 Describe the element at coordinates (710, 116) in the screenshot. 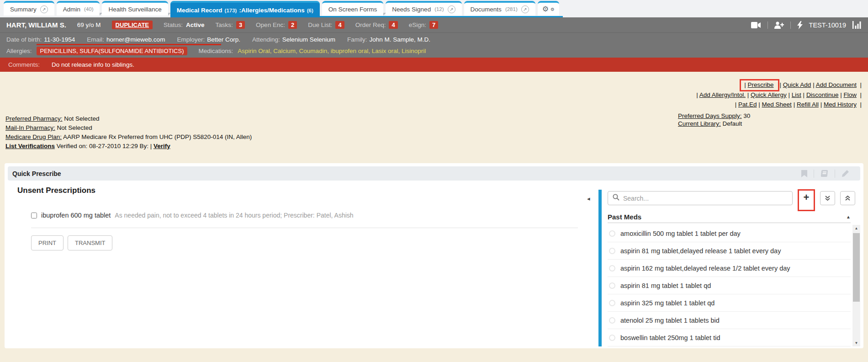

I see `preferred-days-supply-link: Preferred Days Supply` at that location.